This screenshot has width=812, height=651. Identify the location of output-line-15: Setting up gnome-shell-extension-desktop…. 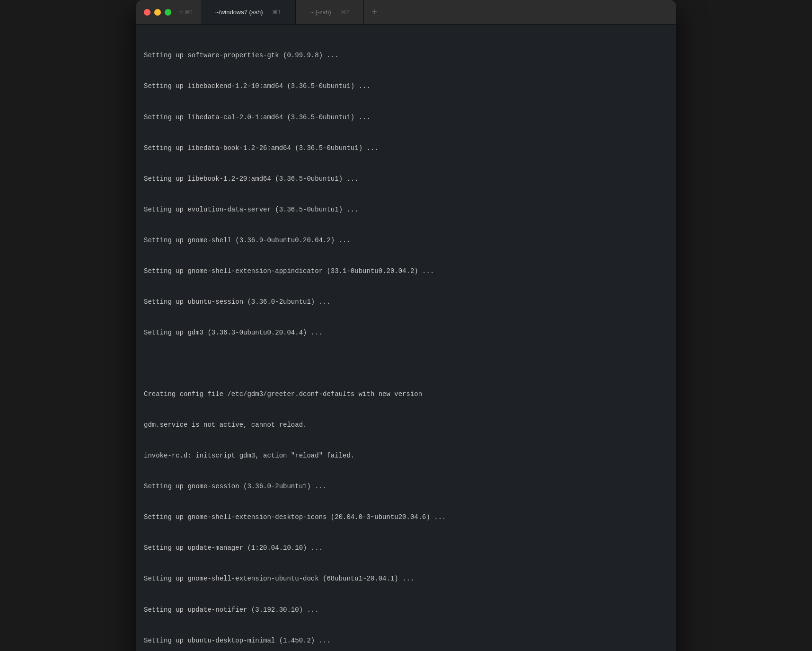
(406, 518).